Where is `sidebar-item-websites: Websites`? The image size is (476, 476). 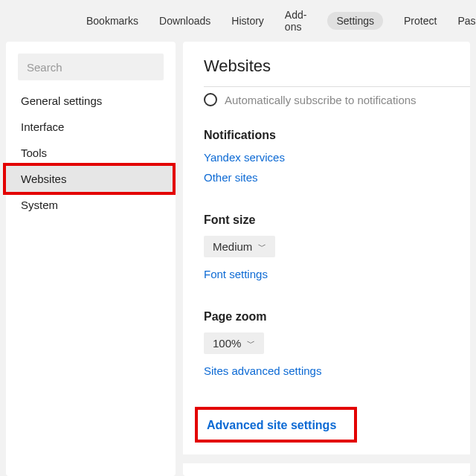
sidebar-item-websites: Websites is located at coordinates (89, 178).